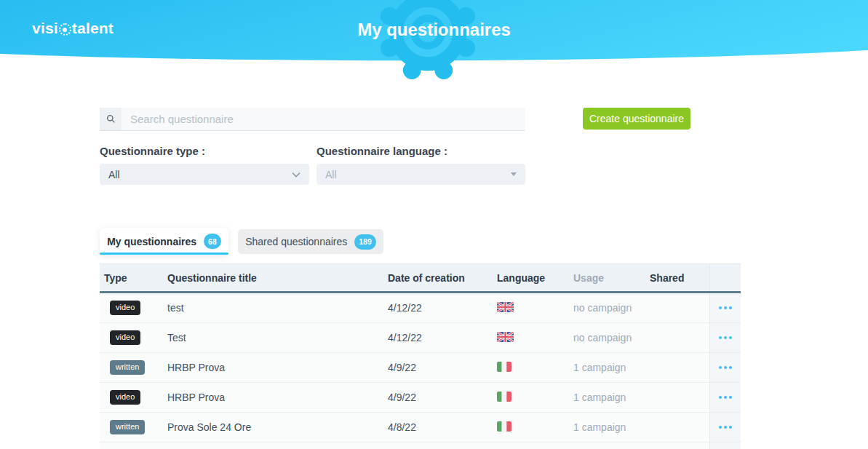 The image size is (868, 449). What do you see at coordinates (421, 368) in the screenshot?
I see `table-row: written HRBP Prova 4/9/22 1 campaign` at bounding box center [421, 368].